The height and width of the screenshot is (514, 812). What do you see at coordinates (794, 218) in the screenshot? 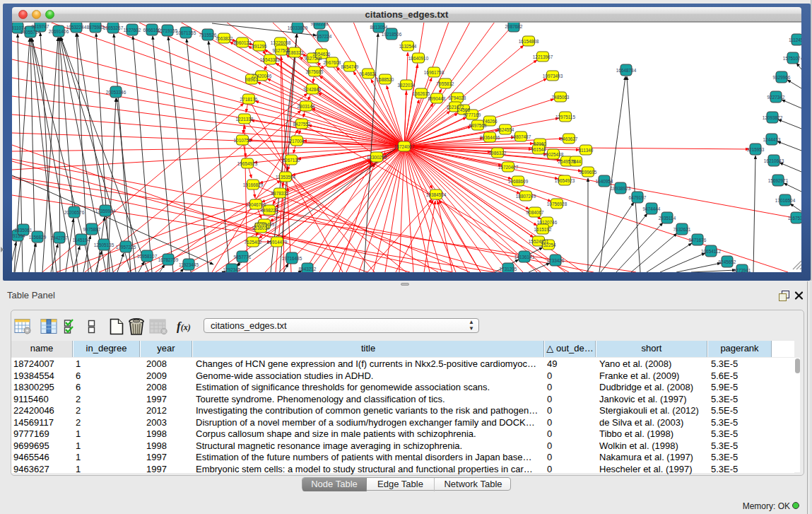
I see `svg-text: 1167531` at bounding box center [794, 218].